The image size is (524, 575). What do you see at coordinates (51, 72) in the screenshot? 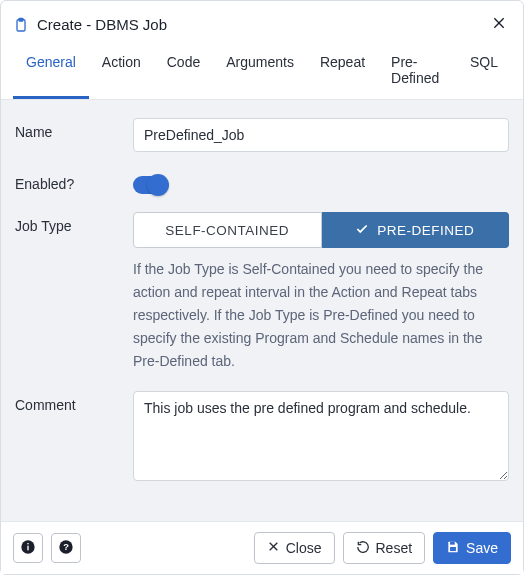
I see `tab-general: General` at bounding box center [51, 72].